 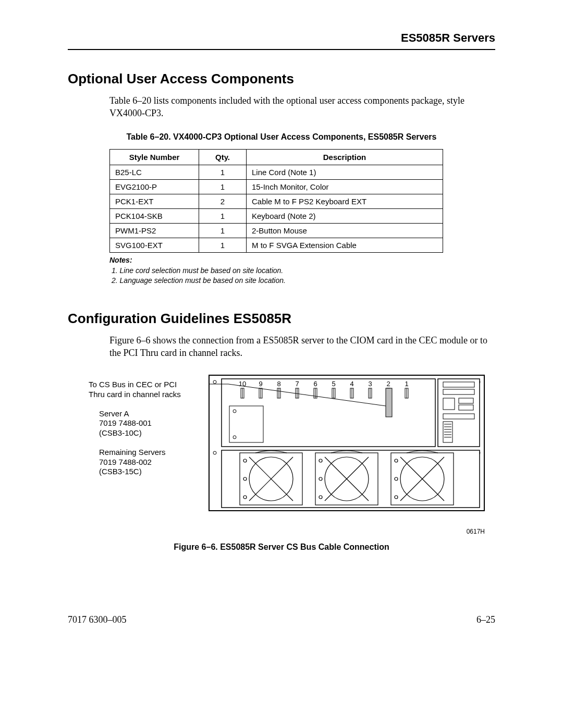 I want to click on label-remain-1: Remaining Servers, so click(x=151, y=452).